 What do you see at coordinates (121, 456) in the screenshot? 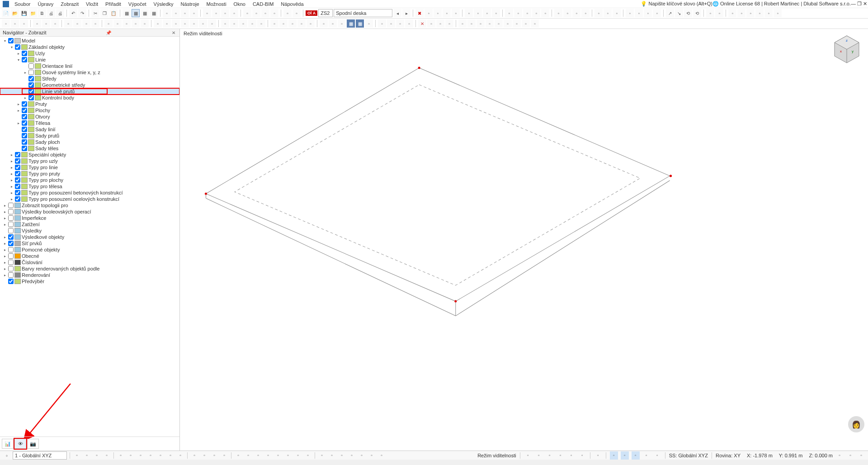
I see `sb-5: ▫` at bounding box center [121, 456].